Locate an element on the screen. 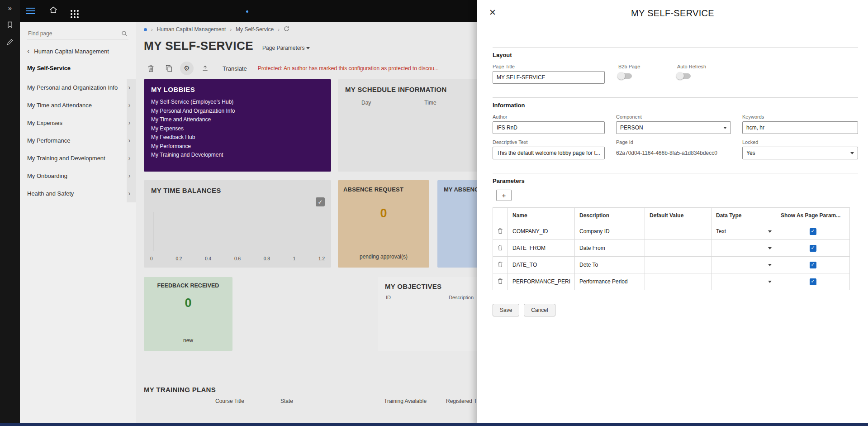 Image resolution: width=868 pixels, height=426 pixels. breadcrumb-current: My Self-Service is located at coordinates (255, 29).